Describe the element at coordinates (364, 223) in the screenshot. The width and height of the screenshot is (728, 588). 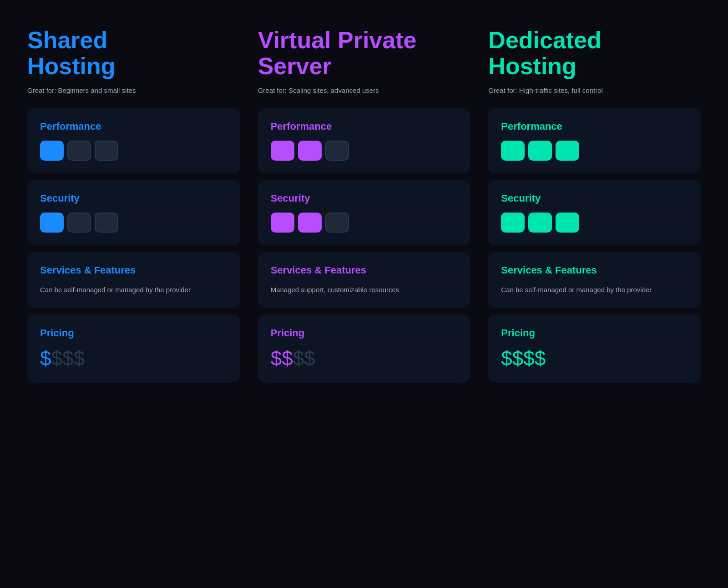
I see `bar-container-vps-security` at that location.